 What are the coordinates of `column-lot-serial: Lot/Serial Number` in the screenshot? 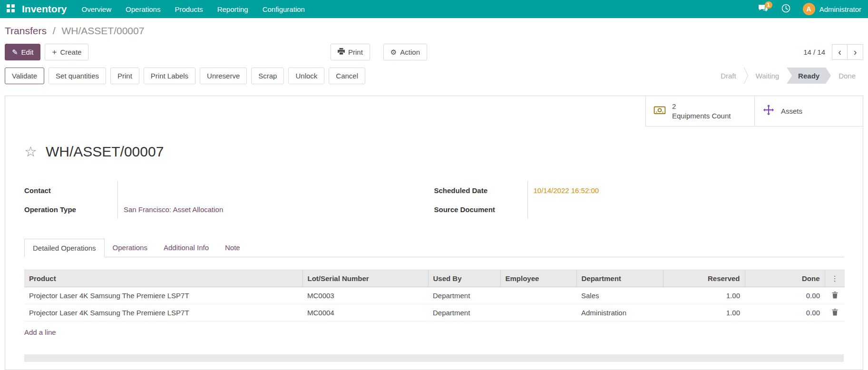 It's located at (365, 279).